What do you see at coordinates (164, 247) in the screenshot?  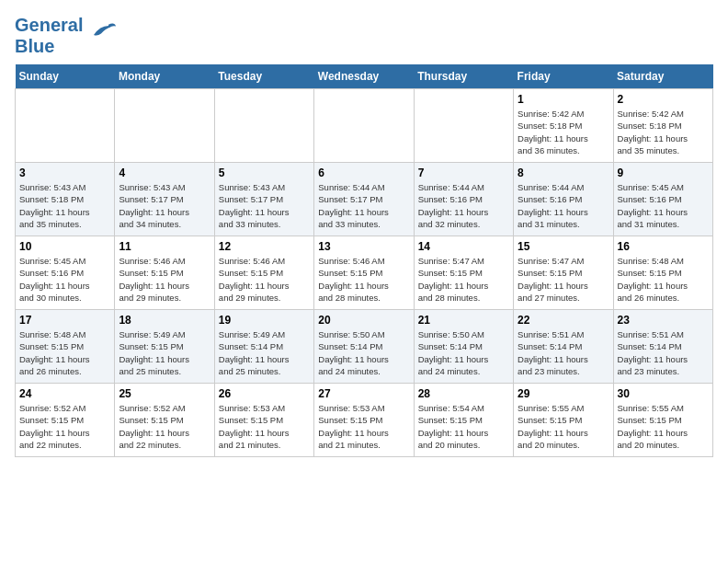 I see `day-number: 11` at bounding box center [164, 247].